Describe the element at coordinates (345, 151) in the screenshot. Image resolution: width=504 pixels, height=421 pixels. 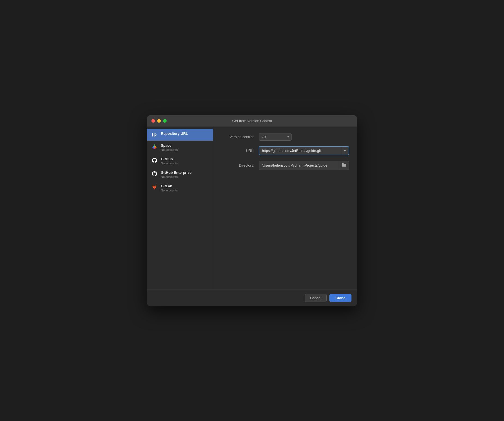
I see `chevron-down-icon: ▾` at that location.